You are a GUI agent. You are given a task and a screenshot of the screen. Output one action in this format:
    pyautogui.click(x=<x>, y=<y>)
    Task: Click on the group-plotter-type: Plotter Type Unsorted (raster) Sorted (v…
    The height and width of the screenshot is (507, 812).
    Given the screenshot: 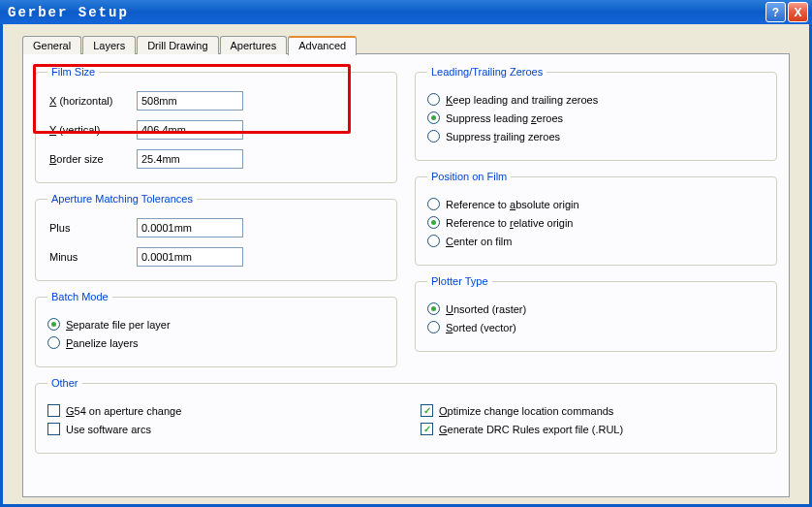 What is the action you would take?
    pyautogui.click(x=596, y=314)
    